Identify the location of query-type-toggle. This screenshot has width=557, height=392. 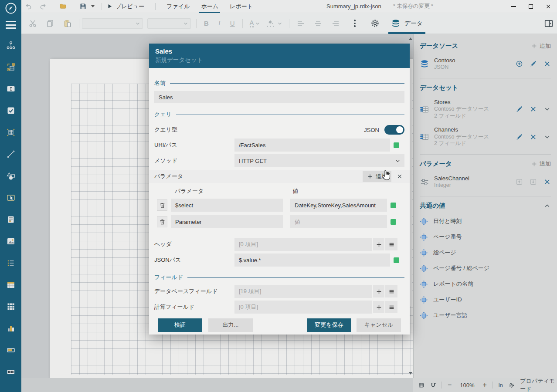
(394, 130).